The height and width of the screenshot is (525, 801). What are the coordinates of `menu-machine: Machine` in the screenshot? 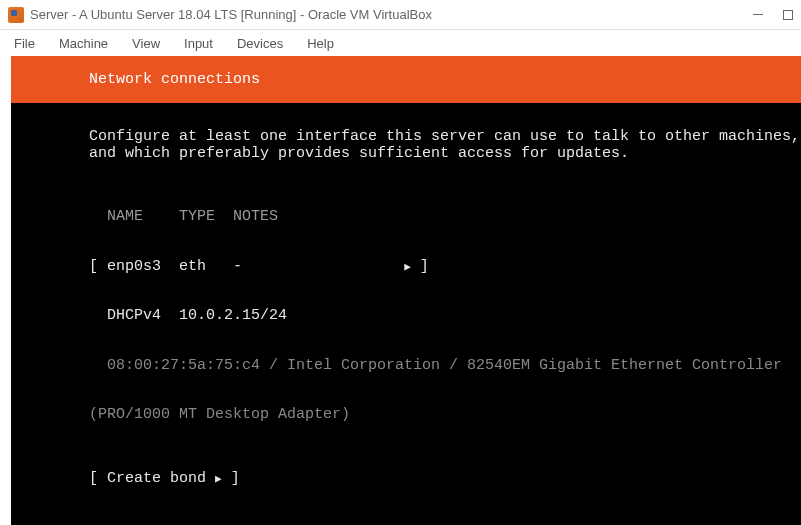 It's located at (84, 44).